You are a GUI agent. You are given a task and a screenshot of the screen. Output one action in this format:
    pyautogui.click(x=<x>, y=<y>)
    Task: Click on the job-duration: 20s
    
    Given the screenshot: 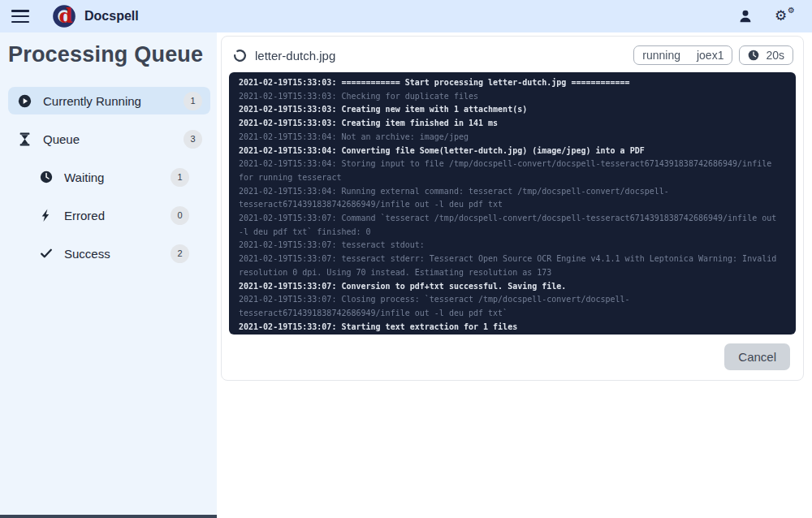 What is the action you would take?
    pyautogui.click(x=775, y=55)
    